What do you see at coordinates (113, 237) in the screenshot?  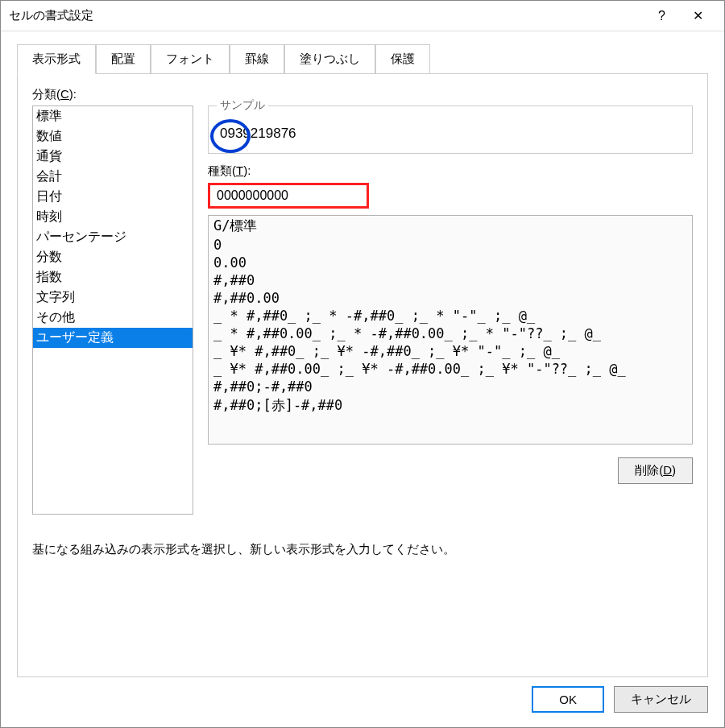 I see `list-item: パーセンテージ` at bounding box center [113, 237].